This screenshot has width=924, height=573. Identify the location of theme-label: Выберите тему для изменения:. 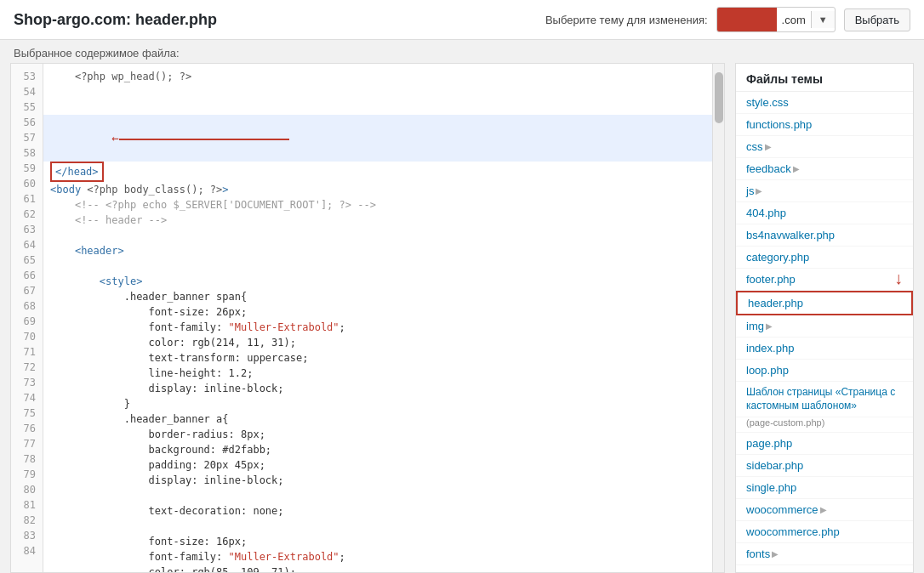
(626, 20).